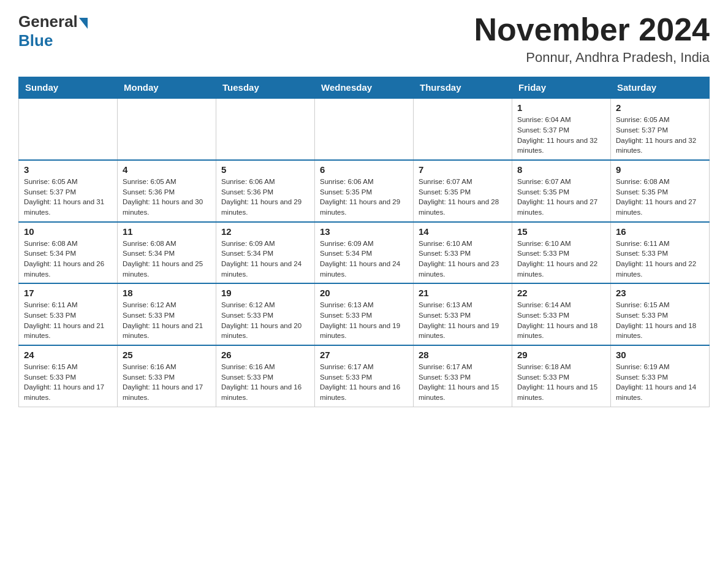 Image resolution: width=728 pixels, height=563 pixels. I want to click on day-number: 5, so click(265, 169).